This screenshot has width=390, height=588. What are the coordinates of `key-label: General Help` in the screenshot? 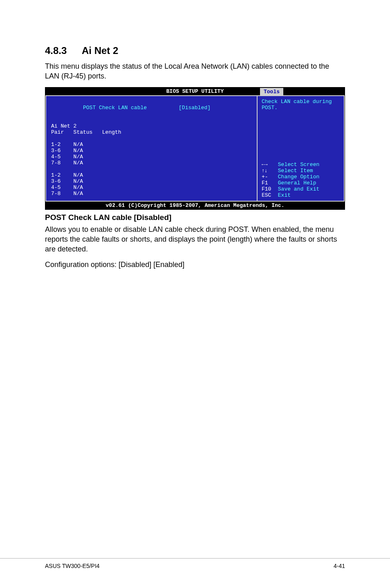 It's located at (297, 183).